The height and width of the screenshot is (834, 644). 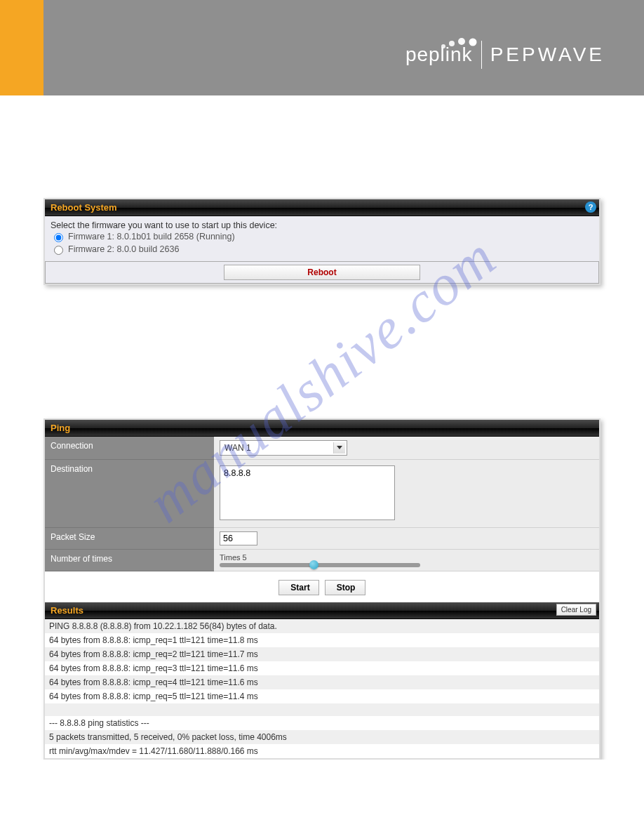 What do you see at coordinates (322, 428) in the screenshot?
I see `ping-header: Ping` at bounding box center [322, 428].